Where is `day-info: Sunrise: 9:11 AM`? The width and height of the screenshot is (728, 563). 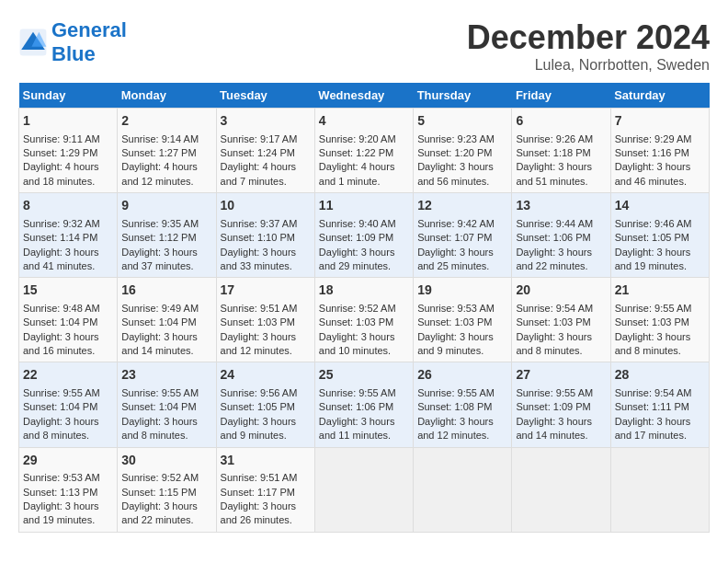
day-info: Sunrise: 9:11 AM is located at coordinates (68, 140).